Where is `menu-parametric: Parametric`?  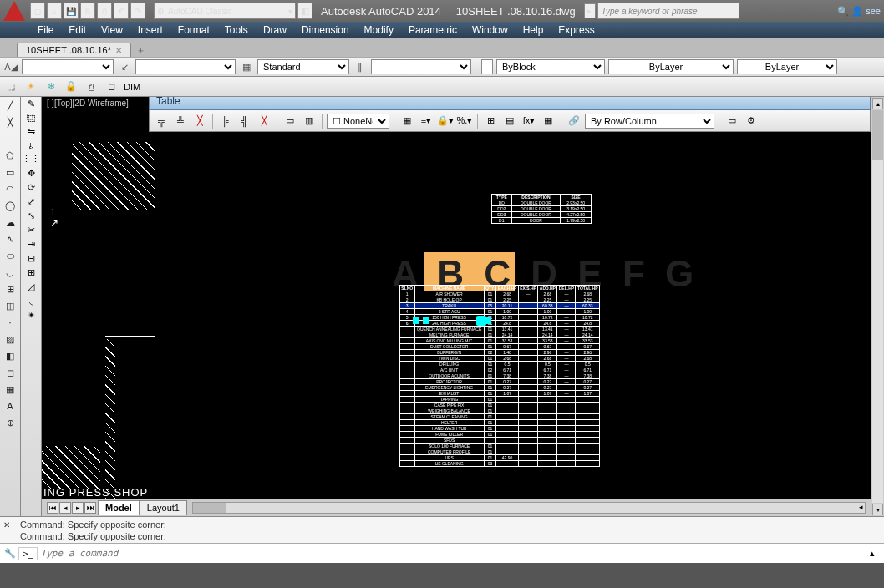
menu-parametric: Parametric is located at coordinates (433, 30).